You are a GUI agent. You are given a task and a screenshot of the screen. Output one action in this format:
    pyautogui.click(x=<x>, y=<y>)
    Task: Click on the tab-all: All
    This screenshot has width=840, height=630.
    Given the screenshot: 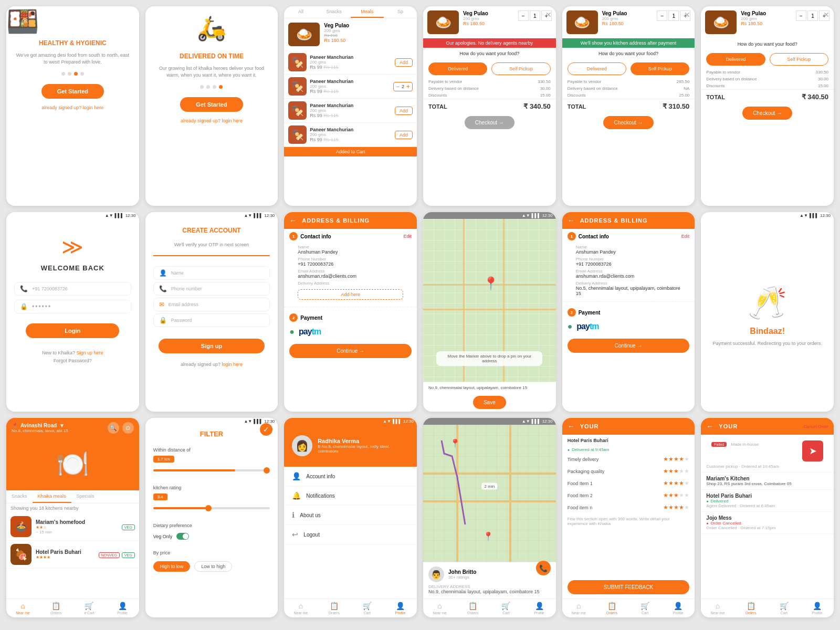 What is the action you would take?
    pyautogui.click(x=300, y=12)
    